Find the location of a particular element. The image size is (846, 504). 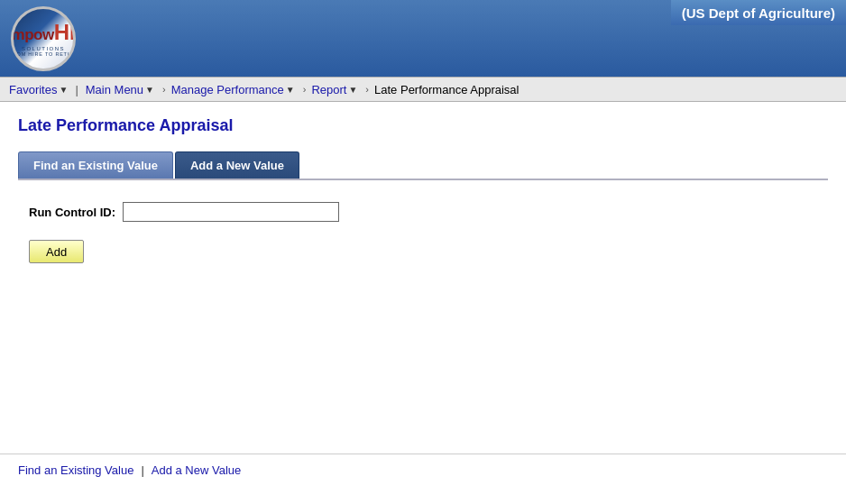

footer-links: Find an Existing Value | Add a New Value is located at coordinates (423, 470).